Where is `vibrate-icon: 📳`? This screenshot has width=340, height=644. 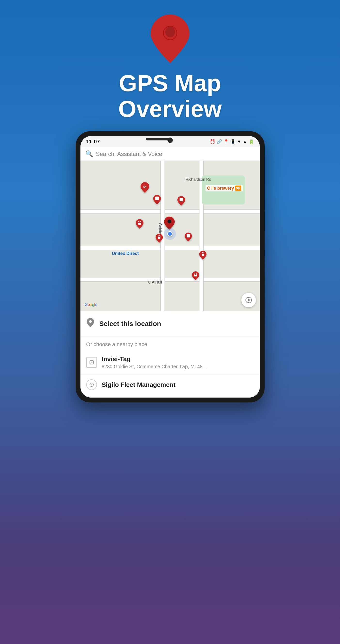 vibrate-icon: 📳 is located at coordinates (233, 142).